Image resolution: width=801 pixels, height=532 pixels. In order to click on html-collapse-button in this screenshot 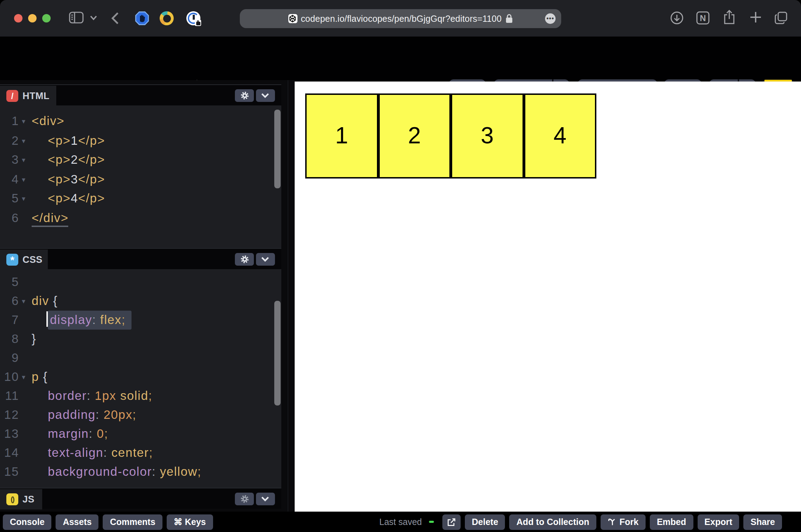, I will do `click(265, 96)`.